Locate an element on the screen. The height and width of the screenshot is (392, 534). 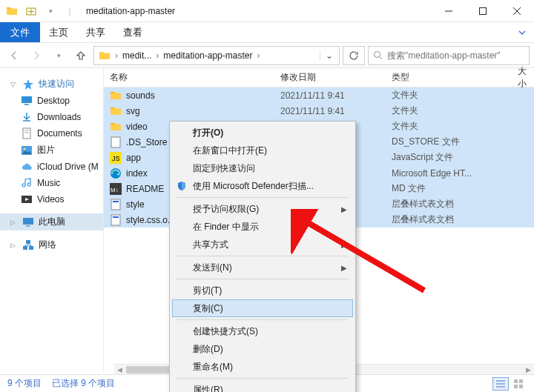
menu-copy: 复制(C) is located at coordinates (263, 308).